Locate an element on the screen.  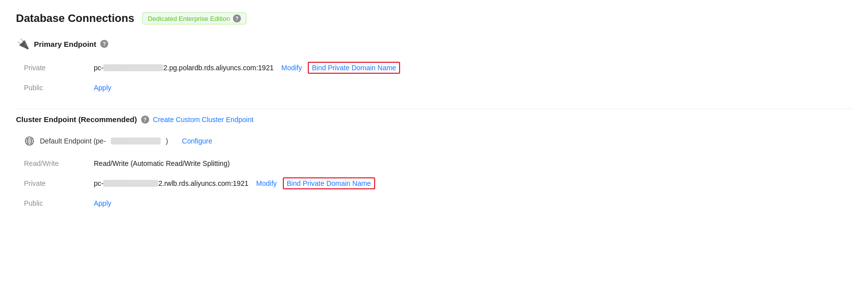
page-title: Database Connections is located at coordinates (75, 18).